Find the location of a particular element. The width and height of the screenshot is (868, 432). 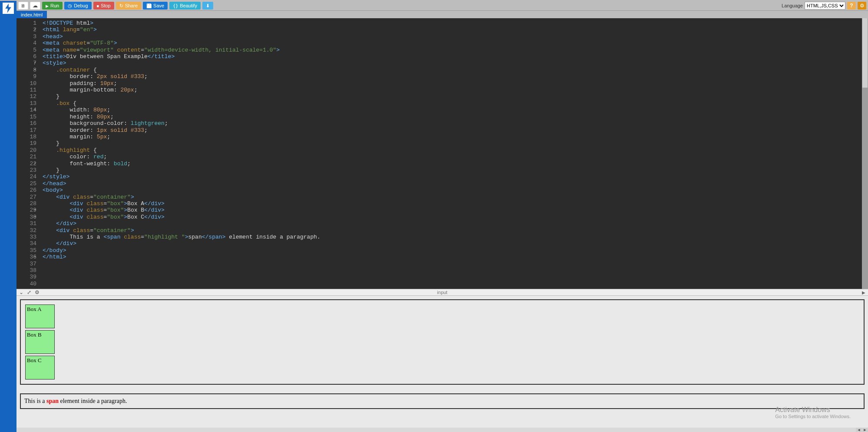

download-icon is located at coordinates (208, 6).